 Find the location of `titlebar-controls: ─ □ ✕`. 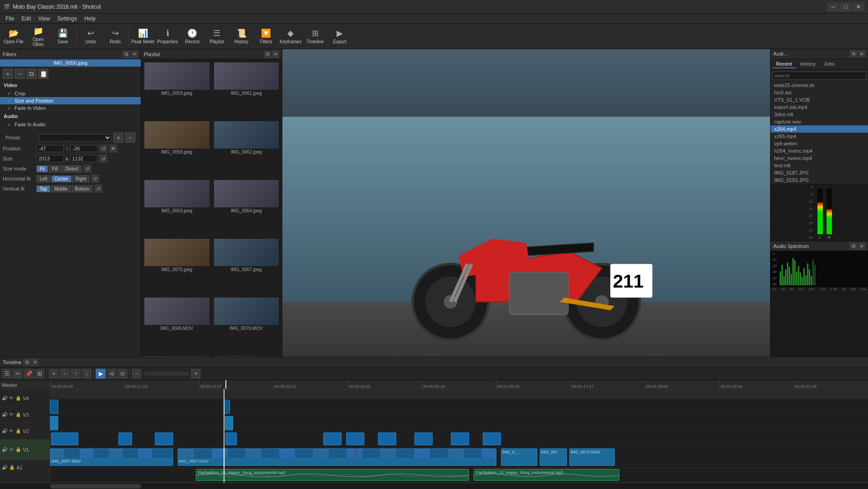

titlebar-controls: ─ □ ✕ is located at coordinates (846, 7).